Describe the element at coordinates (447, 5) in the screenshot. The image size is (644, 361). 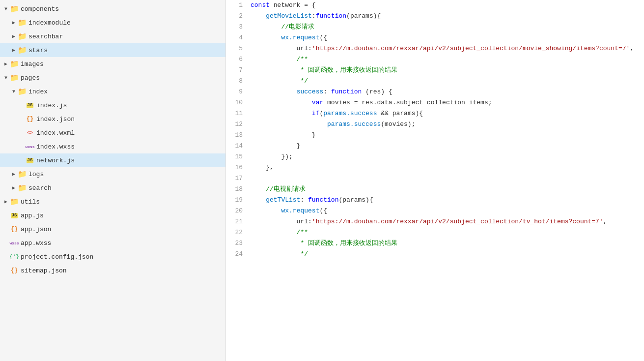
I see `line-content: const network = {` at that location.